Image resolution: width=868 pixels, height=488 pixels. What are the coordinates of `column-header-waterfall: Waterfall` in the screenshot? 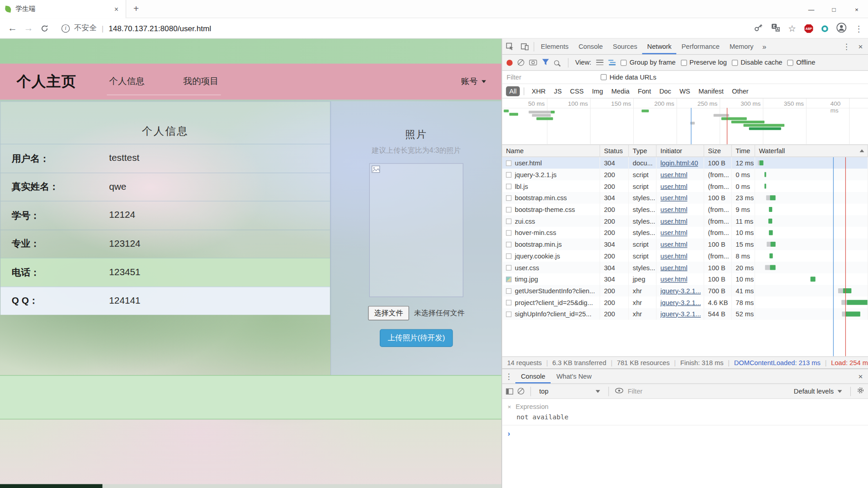 It's located at (811, 151).